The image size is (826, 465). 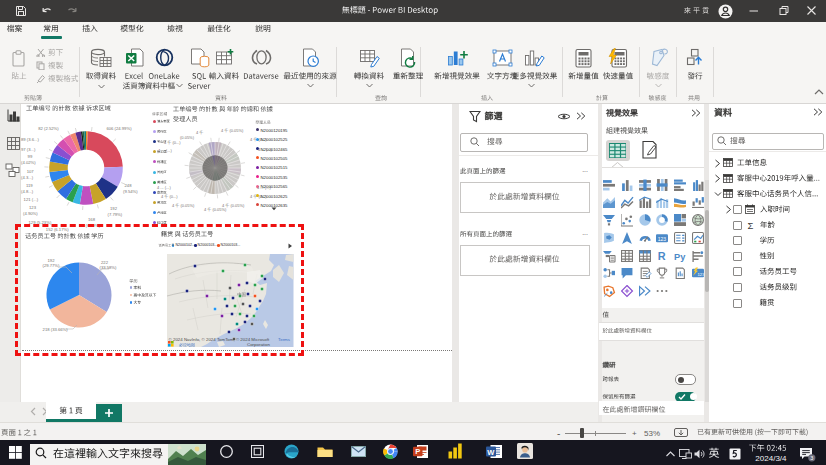 I want to click on svg-text: Py, so click(x=680, y=256).